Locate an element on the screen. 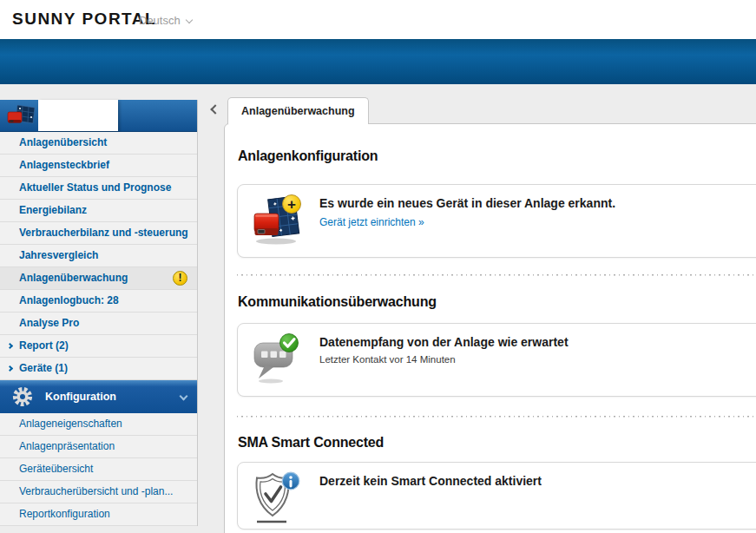 This screenshot has width=756, height=533. sidebar-item-energiebilanz: Energiebilanz is located at coordinates (99, 211).